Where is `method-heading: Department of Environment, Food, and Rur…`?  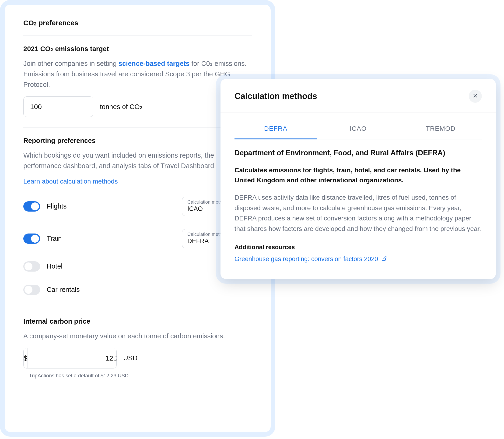 method-heading: Department of Environment, Food, and Rur… is located at coordinates (358, 153).